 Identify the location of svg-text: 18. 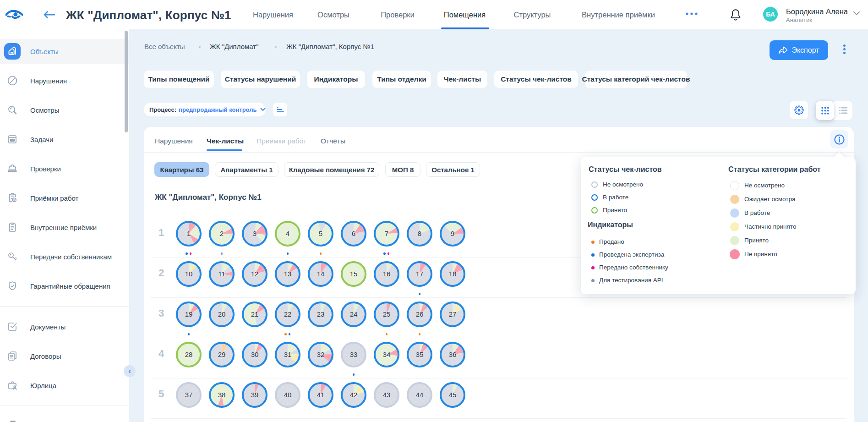
(453, 274).